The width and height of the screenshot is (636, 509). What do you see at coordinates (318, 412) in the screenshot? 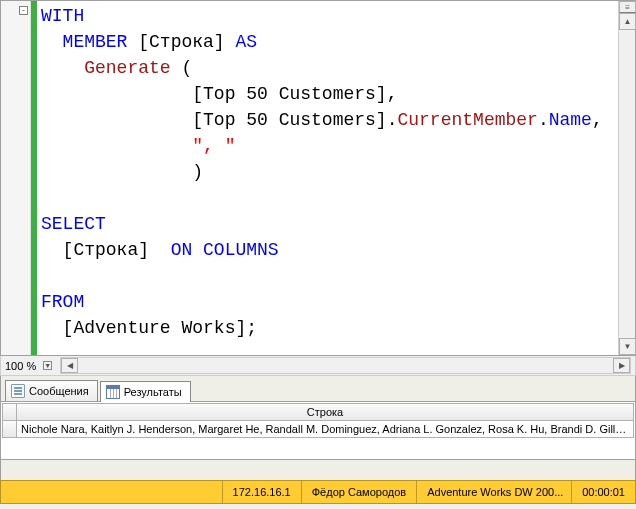
I see `grid-header-row: Строка` at bounding box center [318, 412].